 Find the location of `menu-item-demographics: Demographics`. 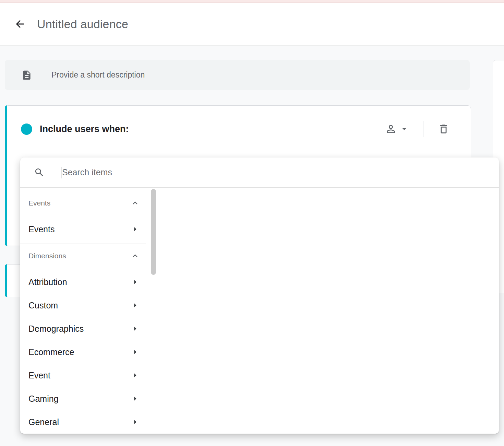

menu-item-demographics: Demographics is located at coordinates (83, 329).